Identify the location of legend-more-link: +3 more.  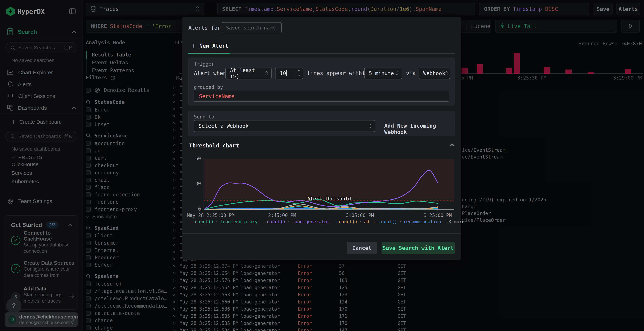
(455, 222).